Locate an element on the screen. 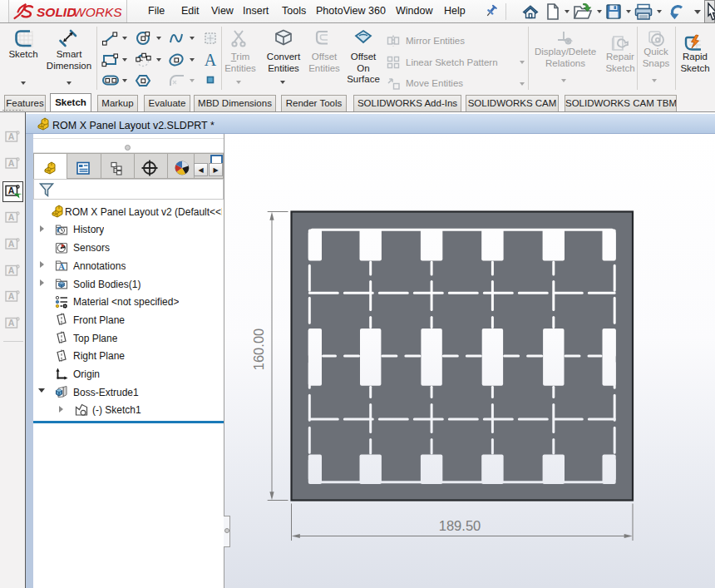  svg-text: SOLID is located at coordinates (57, 12).